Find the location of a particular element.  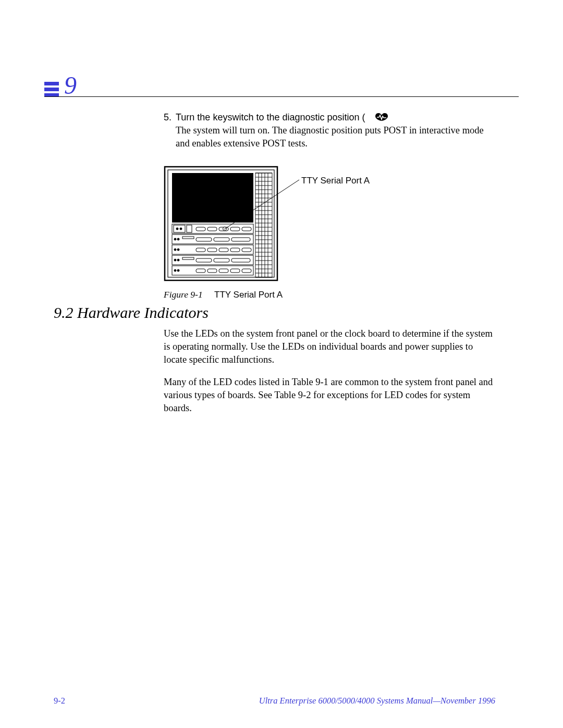

figure-caption: Figure 9-1 TTY Serial Port A is located at coordinates (329, 295).